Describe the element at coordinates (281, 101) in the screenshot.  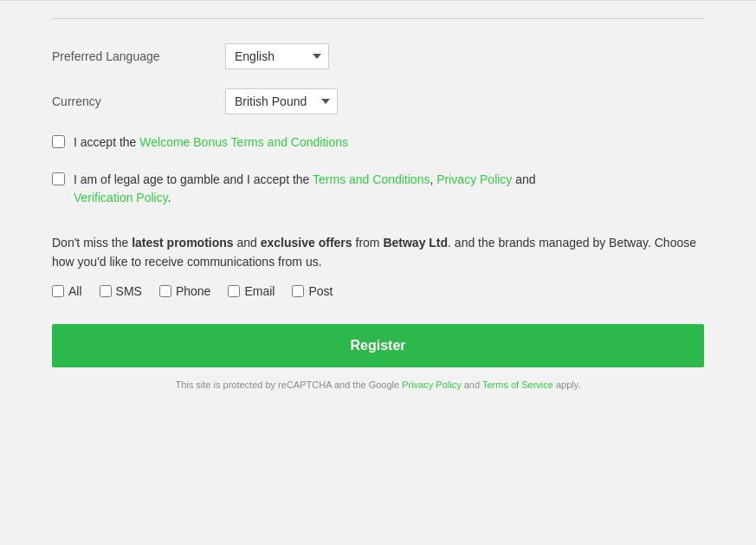
I see `currency-select: British Pound Euro US Dollar` at that location.